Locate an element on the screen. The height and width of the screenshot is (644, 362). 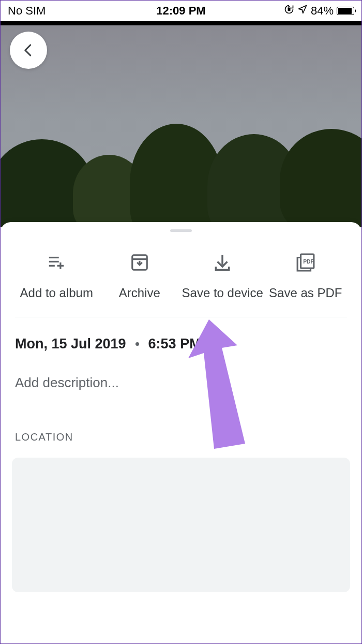
photo-time: 6:53 PM is located at coordinates (175, 344).